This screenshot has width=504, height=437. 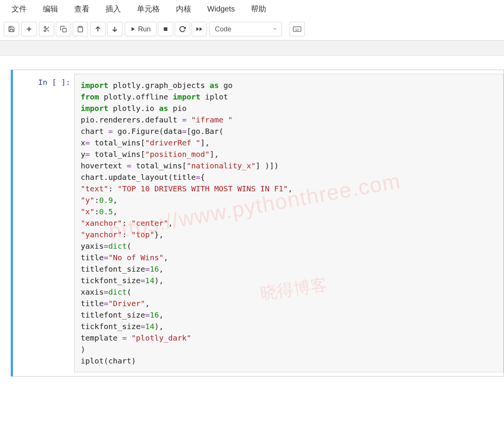 I want to click on menu-widgets: Widgets, so click(x=221, y=9).